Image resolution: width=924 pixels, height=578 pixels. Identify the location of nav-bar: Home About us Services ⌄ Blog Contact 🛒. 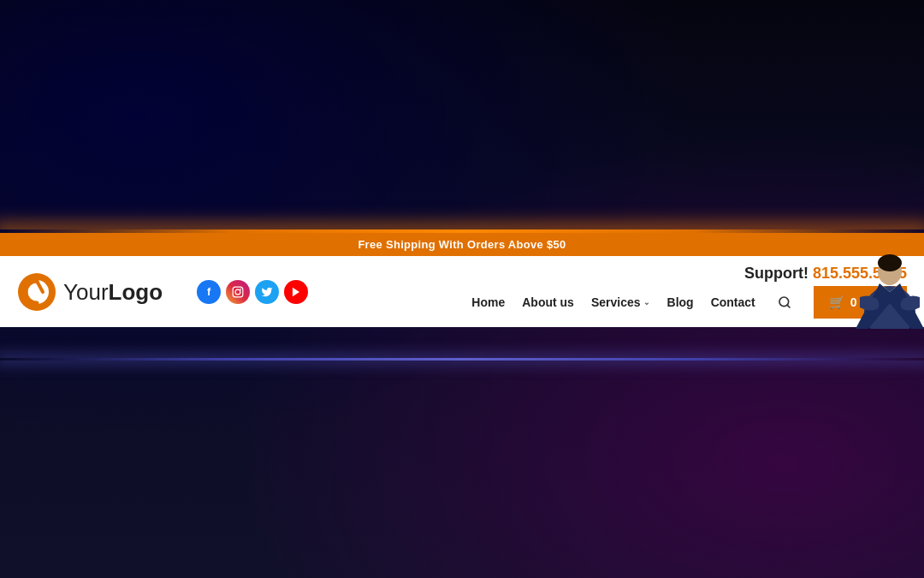
(690, 302).